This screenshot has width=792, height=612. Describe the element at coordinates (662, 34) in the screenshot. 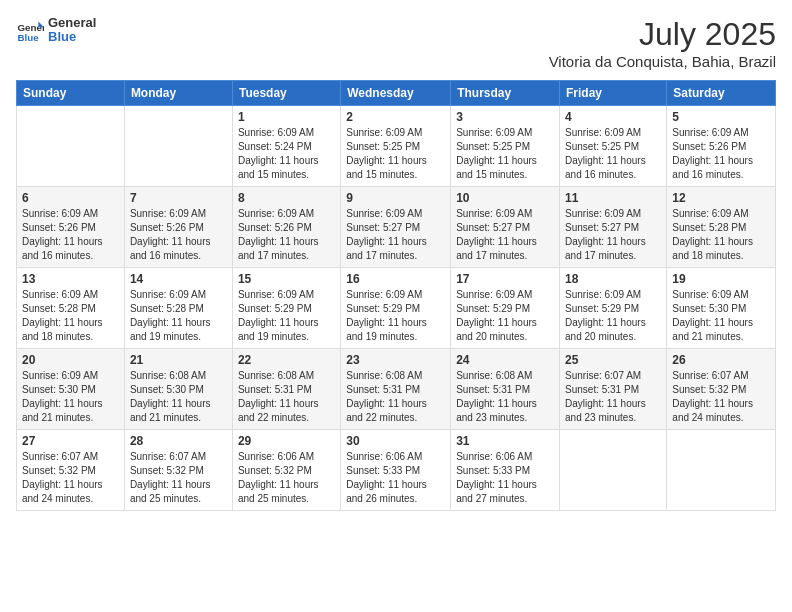

I see `month-year: July 2025` at that location.